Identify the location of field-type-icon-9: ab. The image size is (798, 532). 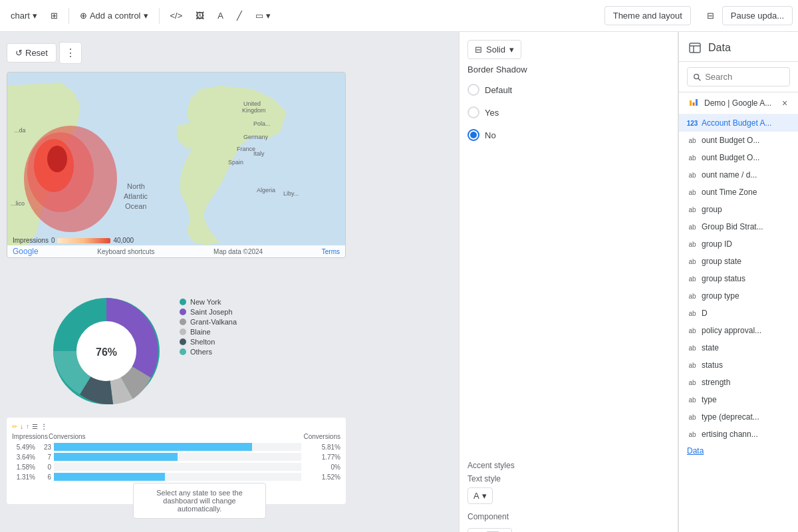
(692, 279).